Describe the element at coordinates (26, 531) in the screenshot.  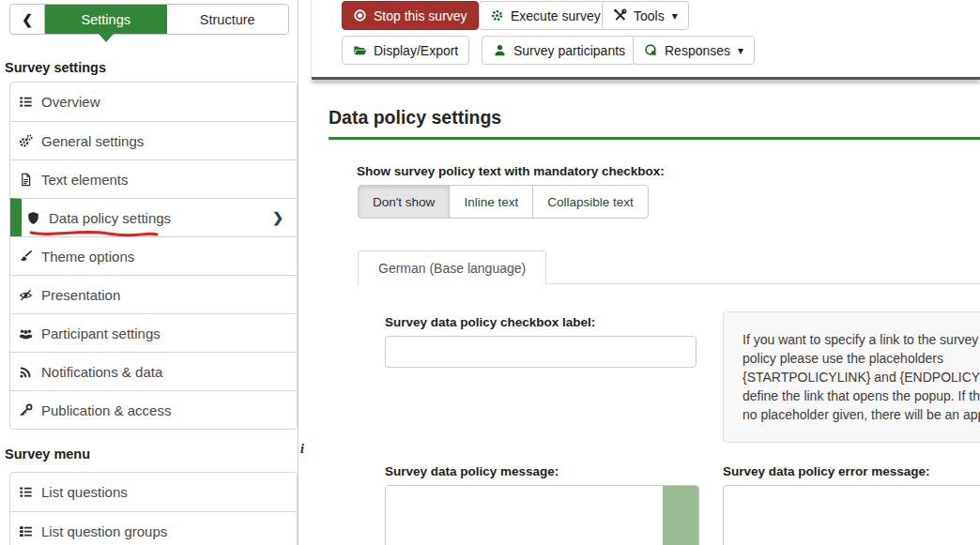
I see `list-group-icon` at that location.